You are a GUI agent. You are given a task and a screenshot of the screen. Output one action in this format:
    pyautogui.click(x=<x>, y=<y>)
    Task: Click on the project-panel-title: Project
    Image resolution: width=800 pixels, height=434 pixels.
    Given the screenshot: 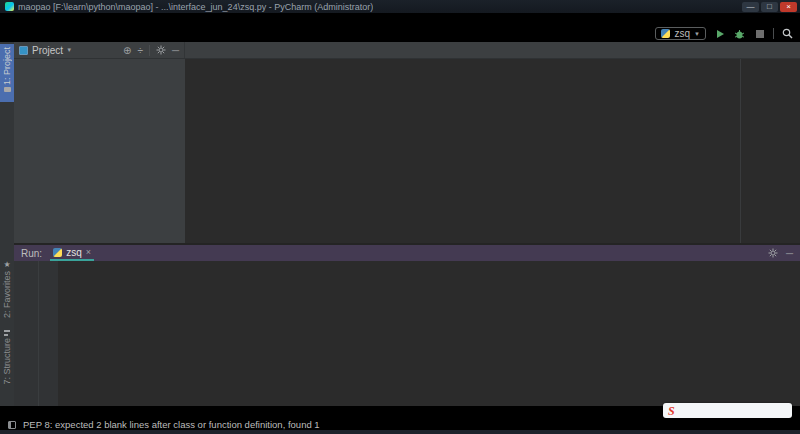 What is the action you would take?
    pyautogui.click(x=48, y=50)
    